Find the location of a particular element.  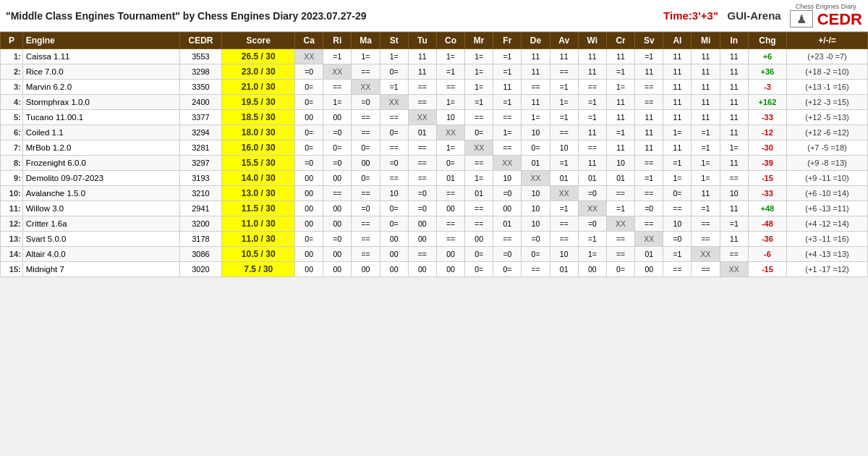

table-cell: 5: is located at coordinates (12, 117).